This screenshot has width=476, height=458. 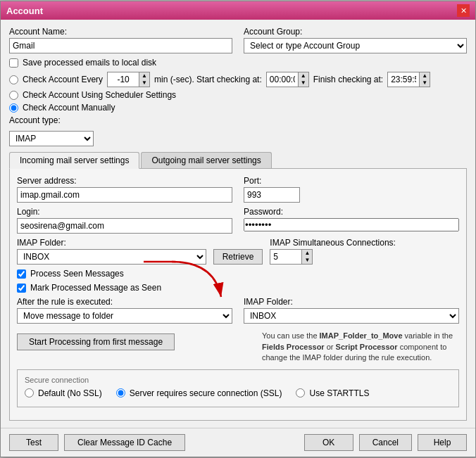 I want to click on finish-time-spinner: ▲ ▼, so click(x=408, y=79).